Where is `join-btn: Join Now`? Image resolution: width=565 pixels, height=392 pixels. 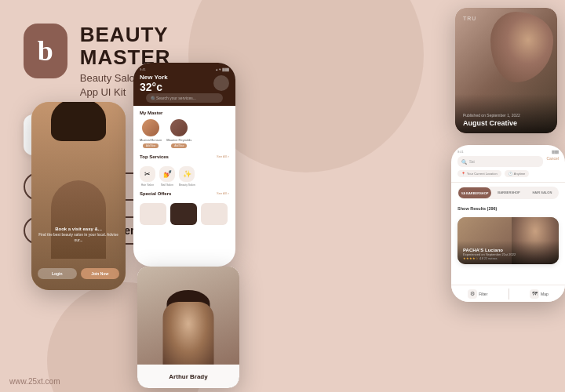 join-btn: Join Now is located at coordinates (100, 274).